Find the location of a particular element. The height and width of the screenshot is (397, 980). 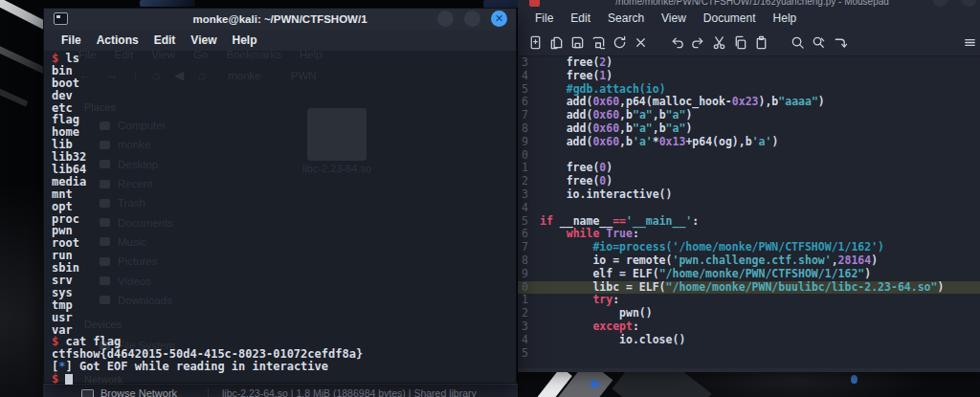

terminal-line: pwn is located at coordinates (283, 232).